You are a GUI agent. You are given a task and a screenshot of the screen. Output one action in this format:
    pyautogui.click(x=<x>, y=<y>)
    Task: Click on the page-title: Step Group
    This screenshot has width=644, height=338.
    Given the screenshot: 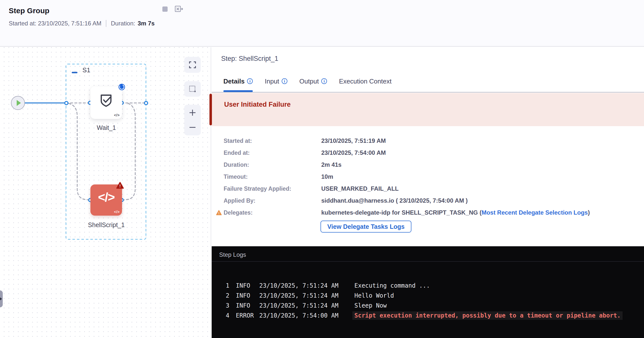 What is the action you would take?
    pyautogui.click(x=29, y=11)
    